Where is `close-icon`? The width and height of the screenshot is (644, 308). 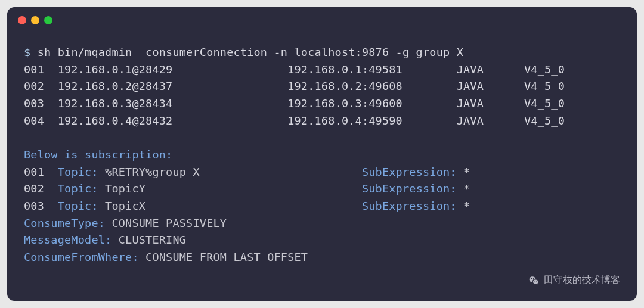
close-icon is located at coordinates (22, 20).